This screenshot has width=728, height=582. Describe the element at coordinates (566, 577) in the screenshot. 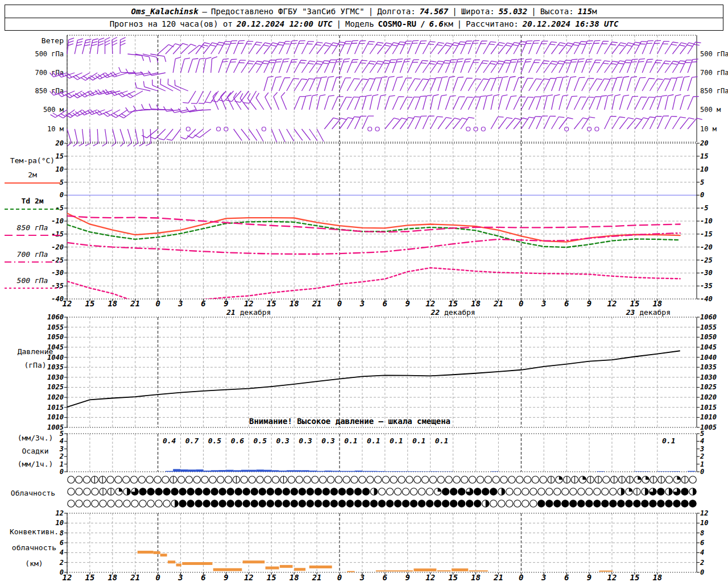

I see `hour-label: 6` at that location.